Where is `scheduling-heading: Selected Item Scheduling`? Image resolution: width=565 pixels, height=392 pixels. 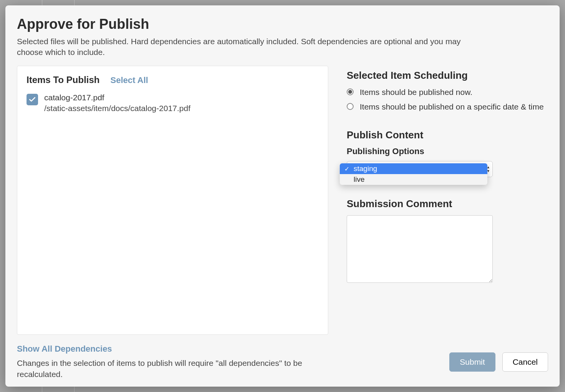 scheduling-heading: Selected Item Scheduling is located at coordinates (447, 75).